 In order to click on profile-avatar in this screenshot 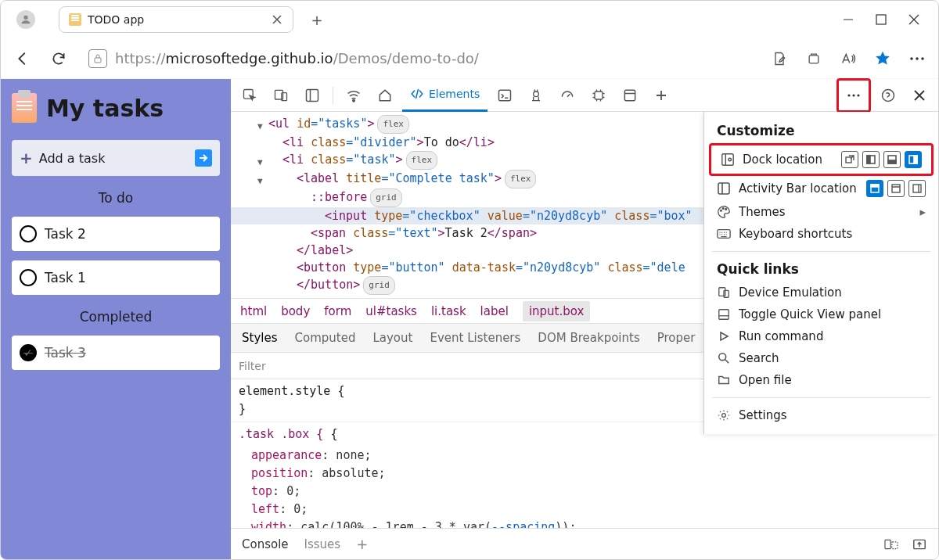, I will do `click(26, 20)`.